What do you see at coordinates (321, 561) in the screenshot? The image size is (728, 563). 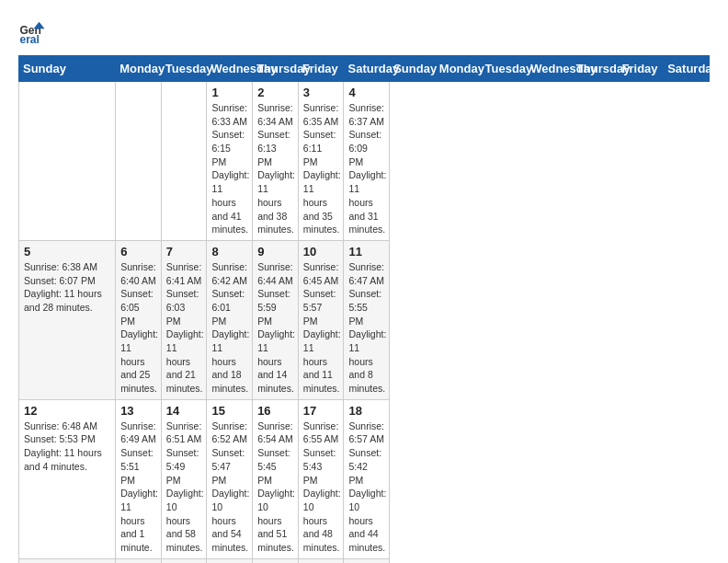 I see `calendar-cell: 24Sunrise: 7:05 AM Sunset: 5:31 PM Dayli…` at bounding box center [321, 561].